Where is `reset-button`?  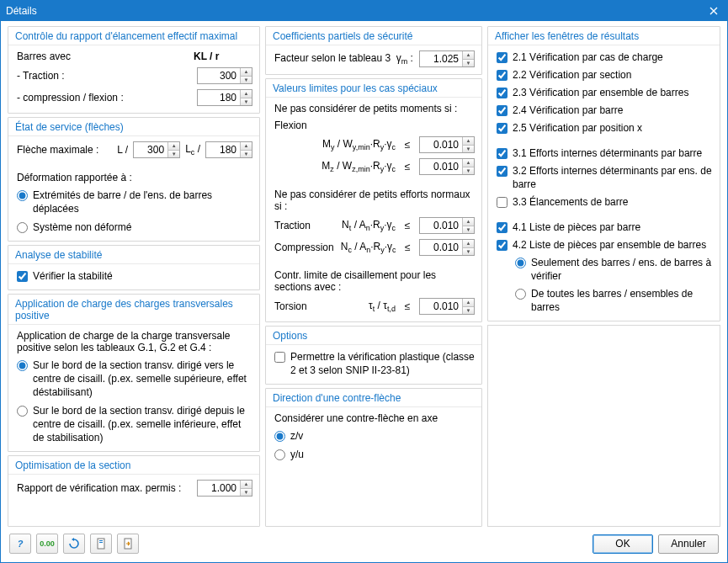 reset-button is located at coordinates (74, 544).